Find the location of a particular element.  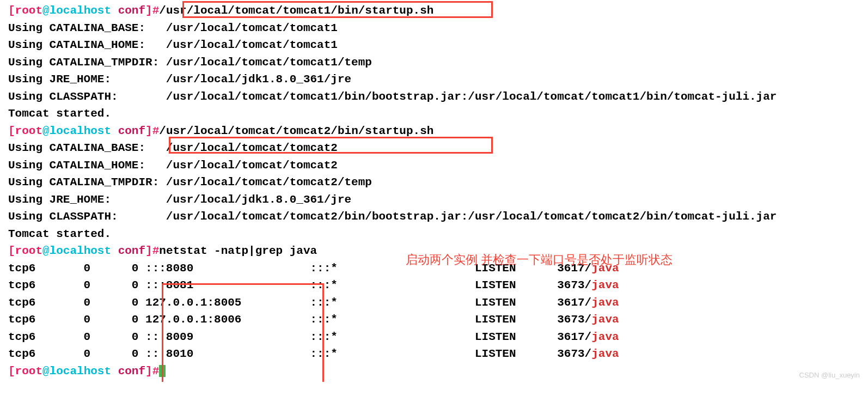

netstat-row: tcp6 0 0 :::8081 :::* LISTEN 3673/java is located at coordinates (434, 285).